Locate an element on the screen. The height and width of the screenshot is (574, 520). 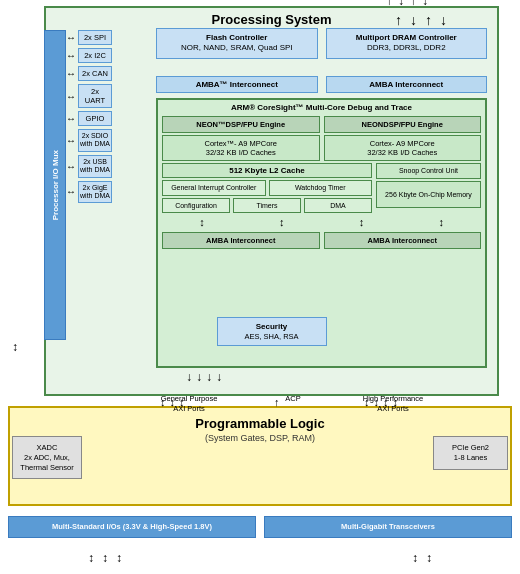
snoop-control-box: Snoop Control Unit is located at coordinates (428, 171).